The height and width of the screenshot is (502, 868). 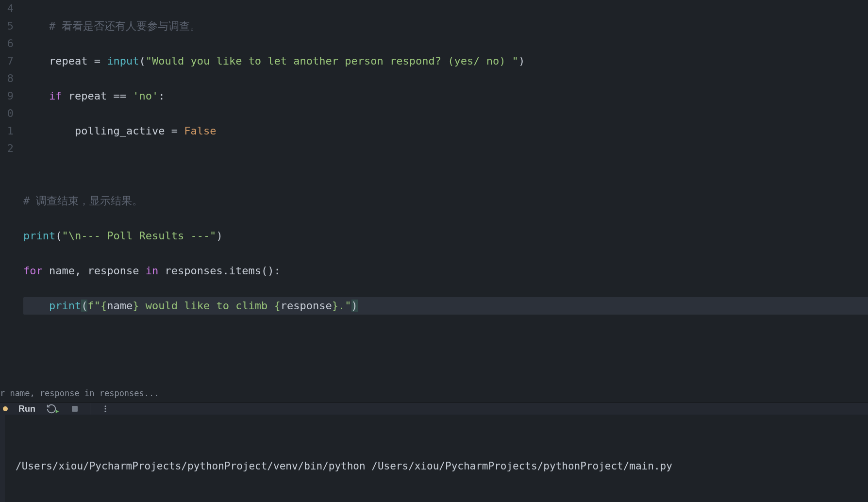 I want to click on console-left-rail, so click(x=2, y=458).